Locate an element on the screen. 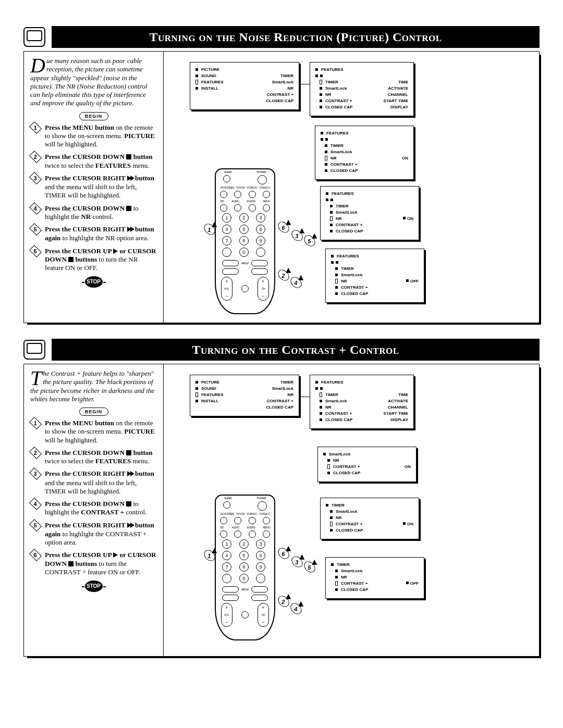  osd-main: PICTURETIMERSOUNDSmartLockFEATURESNRINST… is located at coordinates (244, 396).